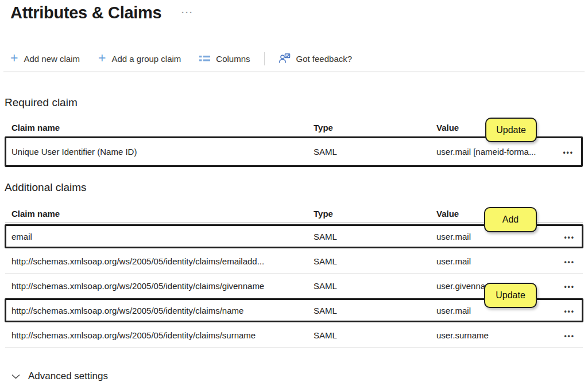 The image size is (588, 386). Describe the element at coordinates (510, 220) in the screenshot. I see `annotation-add-email-claim: Add` at that location.